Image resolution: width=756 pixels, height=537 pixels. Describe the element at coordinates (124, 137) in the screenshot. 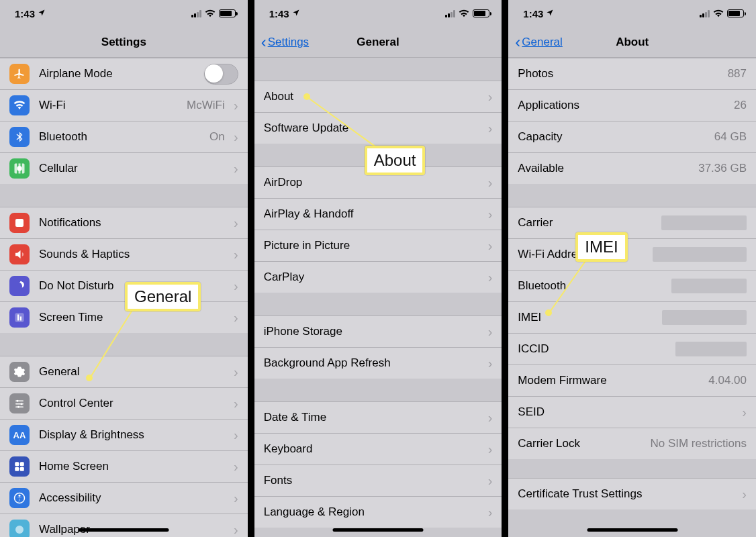

I see `row-label: Bluetooth` at that location.